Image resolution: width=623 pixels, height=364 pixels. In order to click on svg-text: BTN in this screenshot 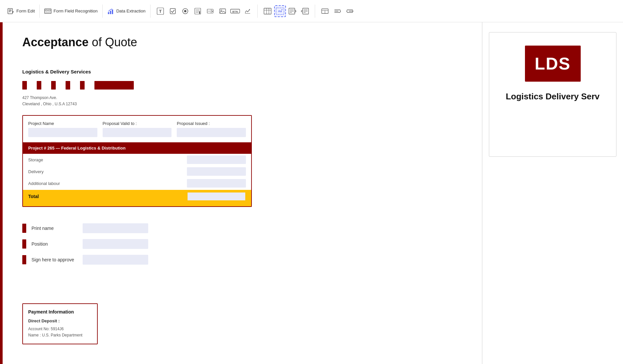, I will do `click(235, 12)`.